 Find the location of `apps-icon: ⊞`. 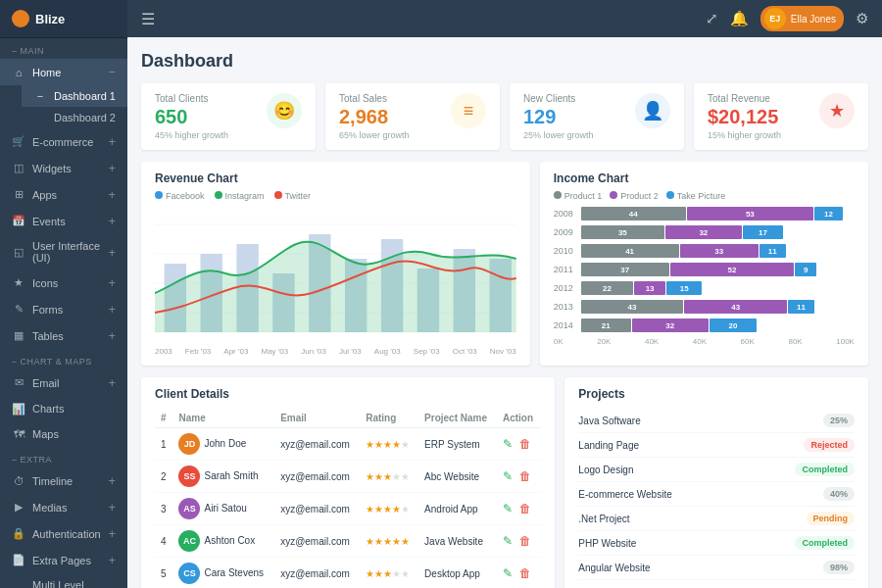

apps-icon: ⊞ is located at coordinates (19, 195).